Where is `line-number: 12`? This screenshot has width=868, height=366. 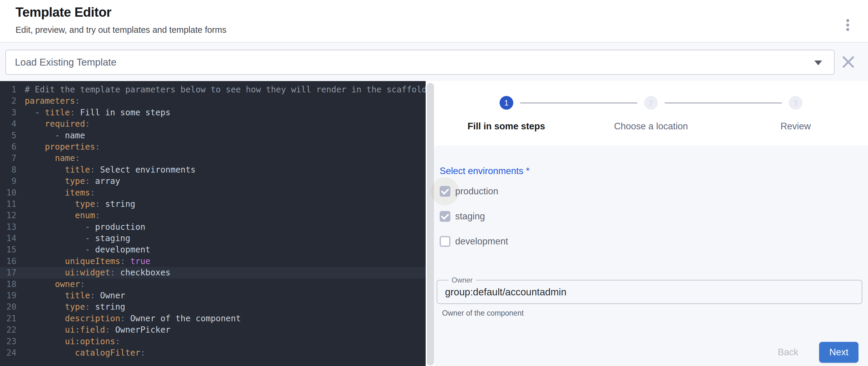
line-number: 12 is located at coordinates (8, 216).